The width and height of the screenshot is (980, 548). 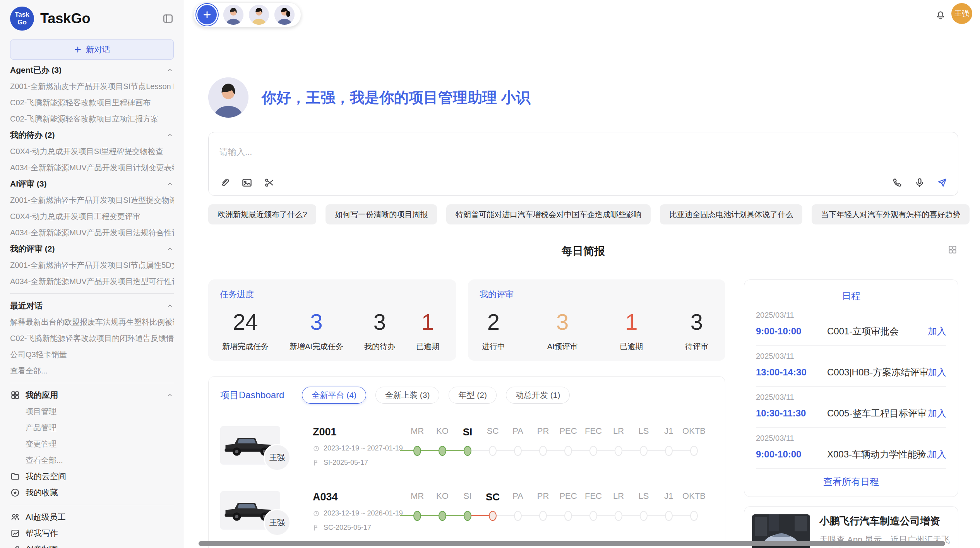 What do you see at coordinates (245, 331) in the screenshot?
I see `stat-item: 24新增完成任务` at bounding box center [245, 331].